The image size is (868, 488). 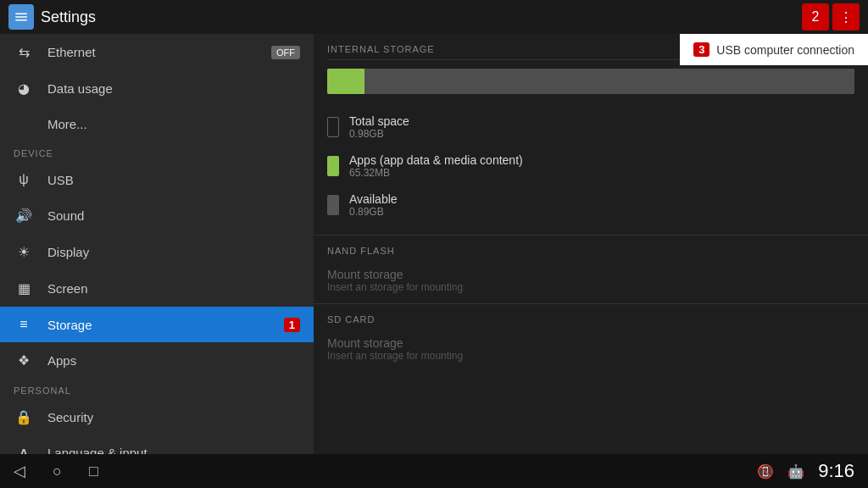 I want to click on bottom-bar: ◁ ○ □ 📵 🤖 9:16, so click(x=434, y=471).